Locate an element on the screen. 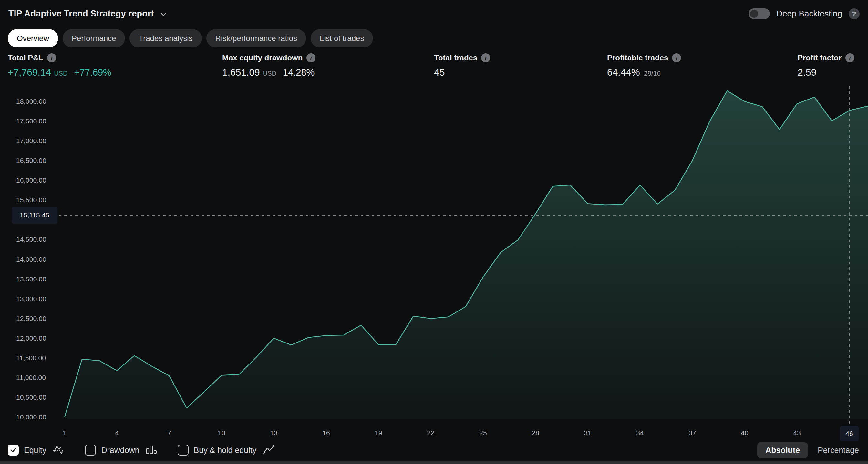 This screenshot has height=464, width=868. y-axis-label: 10,500.00 is located at coordinates (31, 397).